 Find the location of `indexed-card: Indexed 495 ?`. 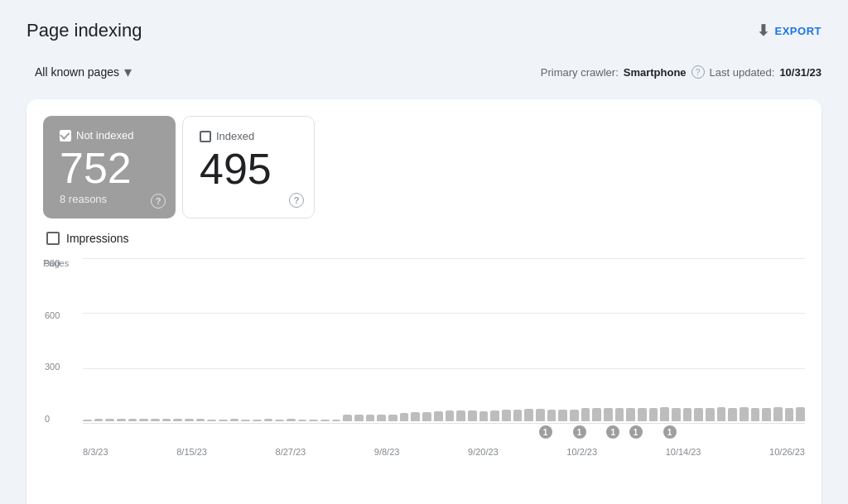

indexed-card: Indexed 495 ? is located at coordinates (248, 167).